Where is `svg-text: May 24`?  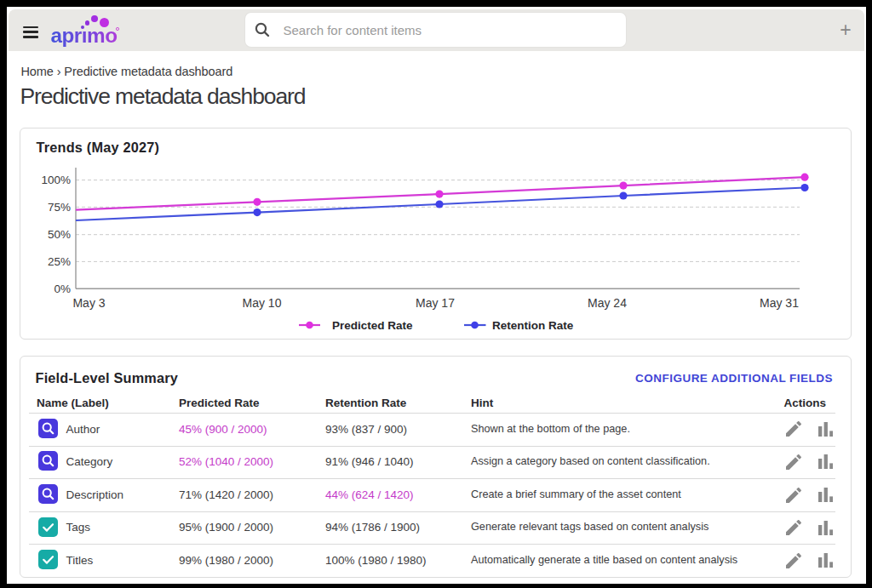 svg-text: May 24 is located at coordinates (607, 303).